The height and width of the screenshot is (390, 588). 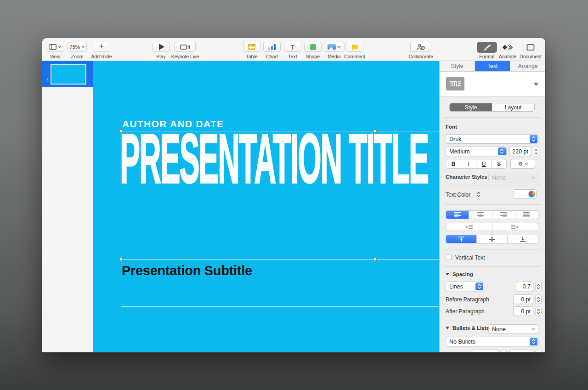 What do you see at coordinates (375, 259) in the screenshot?
I see `selection-handle-bottom-right` at bounding box center [375, 259].